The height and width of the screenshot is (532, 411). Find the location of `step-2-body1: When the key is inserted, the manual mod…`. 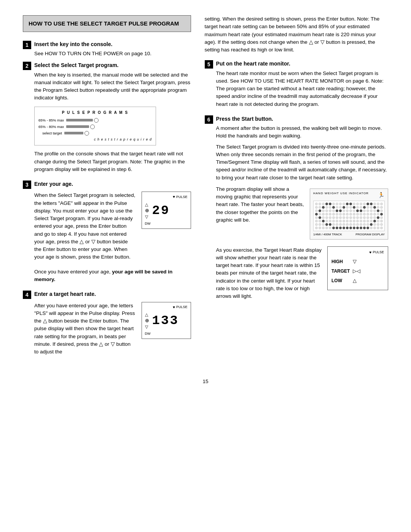

step-2-body1: When the key is inserted, the manual mod… is located at coordinates (113, 87).